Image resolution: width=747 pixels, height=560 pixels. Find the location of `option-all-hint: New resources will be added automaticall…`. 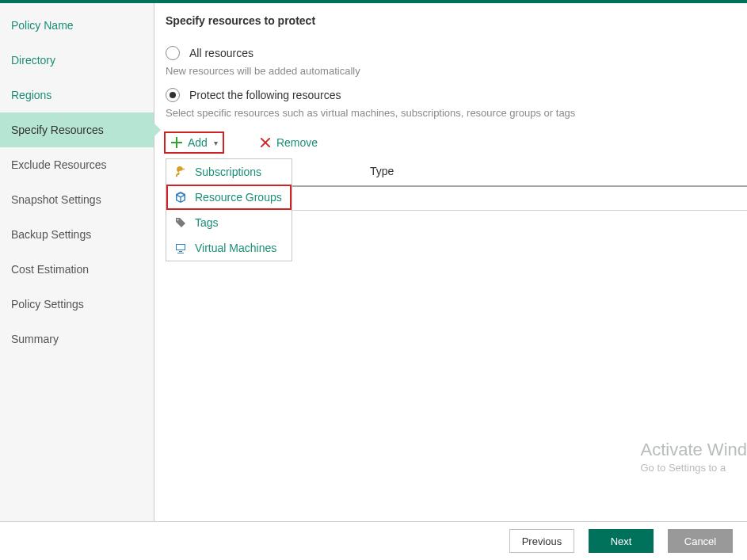

option-all-hint: New resources will be added automaticall… is located at coordinates (456, 71).